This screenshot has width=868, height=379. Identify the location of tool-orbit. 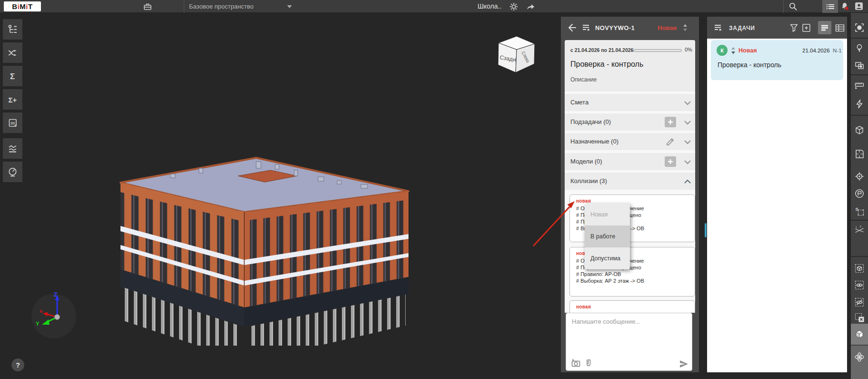
(859, 357).